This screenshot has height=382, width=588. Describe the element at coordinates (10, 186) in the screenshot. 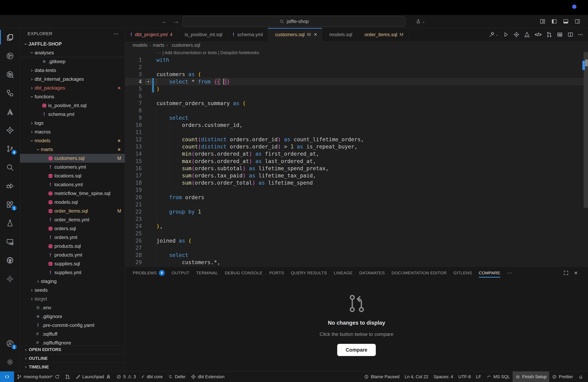

I see `activity-run-and-debug` at that location.